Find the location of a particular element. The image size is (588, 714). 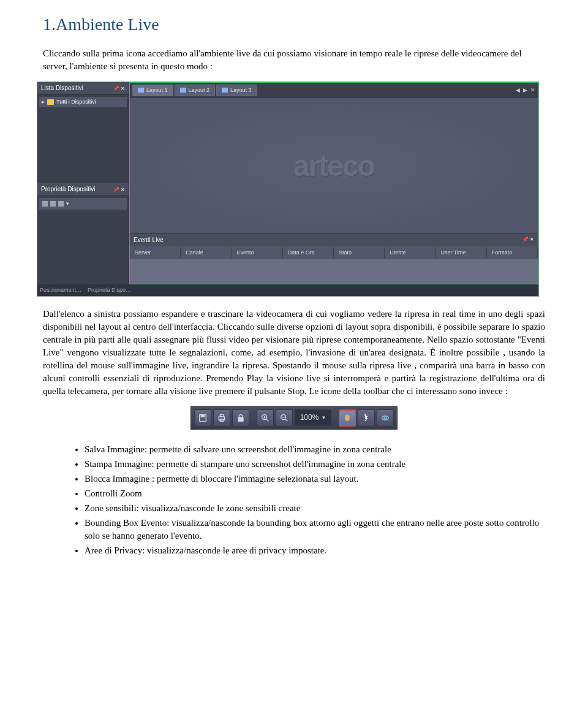

folder-icon is located at coordinates (50, 102).